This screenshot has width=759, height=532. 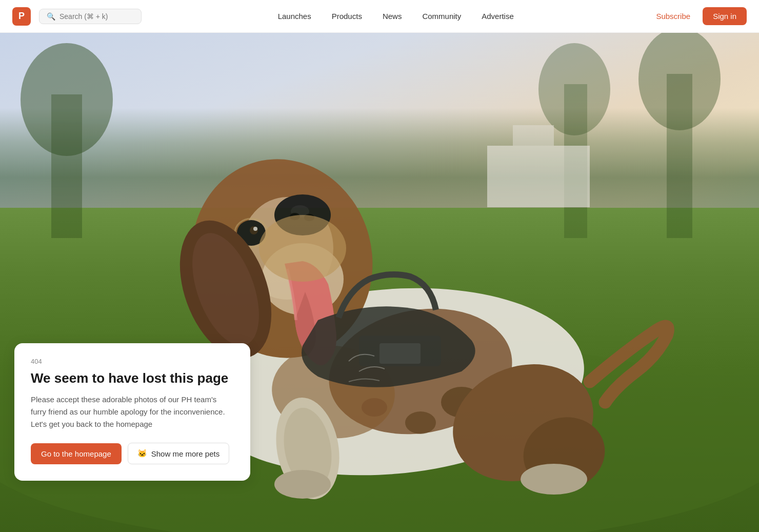 I want to click on pets-emoji: 🐱, so click(x=143, y=454).